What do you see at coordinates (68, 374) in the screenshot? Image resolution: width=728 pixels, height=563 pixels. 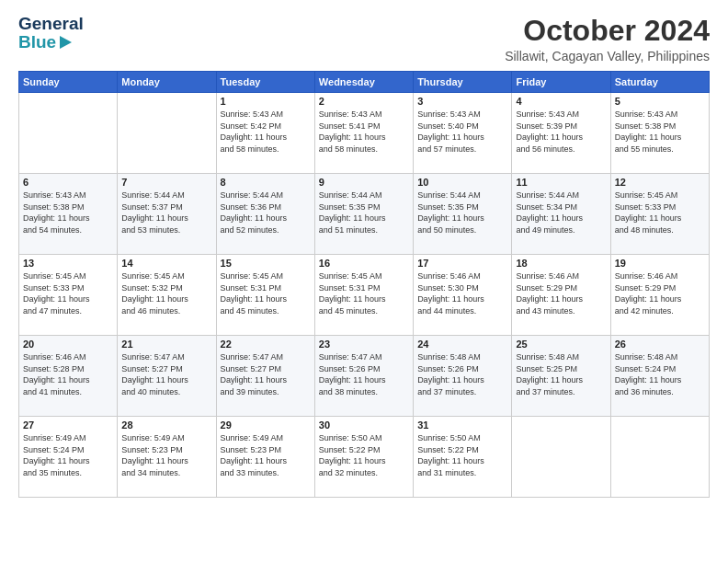 I see `day-detail: Sunrise: 5:46 AM Sunset: 5:28 PM Dayligh…` at bounding box center [68, 374].